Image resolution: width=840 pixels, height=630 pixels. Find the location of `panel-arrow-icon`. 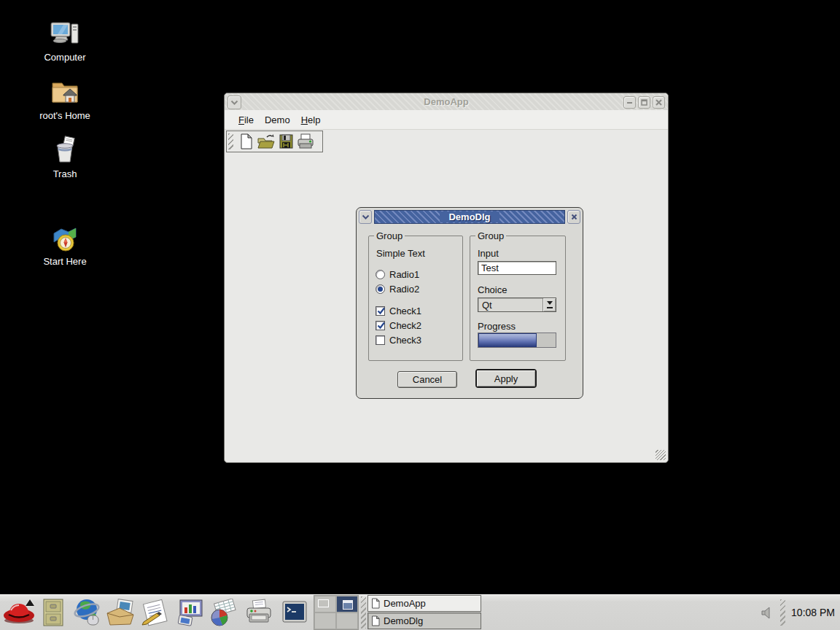

panel-arrow-icon is located at coordinates (30, 601).